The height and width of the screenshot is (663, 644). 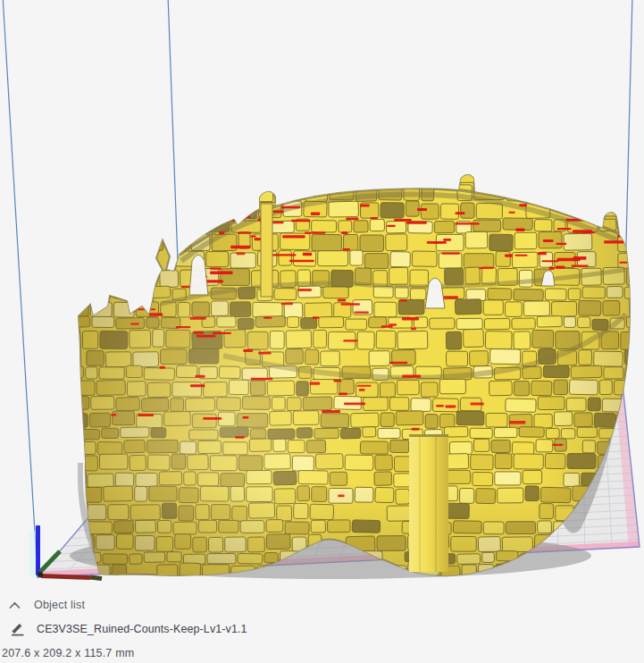 I want to click on edit-pencil-icon, so click(x=18, y=629).